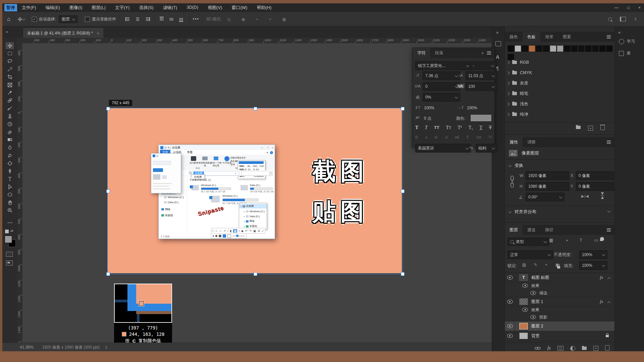 The image size is (644, 362). Describe the element at coordinates (514, 230) in the screenshot. I see `tab-layers: 图层` at that location.